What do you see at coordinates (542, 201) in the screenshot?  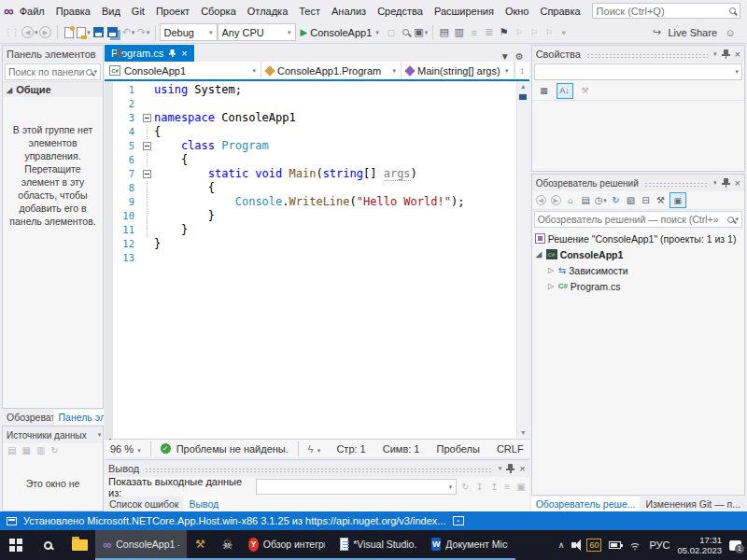 I see `back-icon: ◀` at bounding box center [542, 201].